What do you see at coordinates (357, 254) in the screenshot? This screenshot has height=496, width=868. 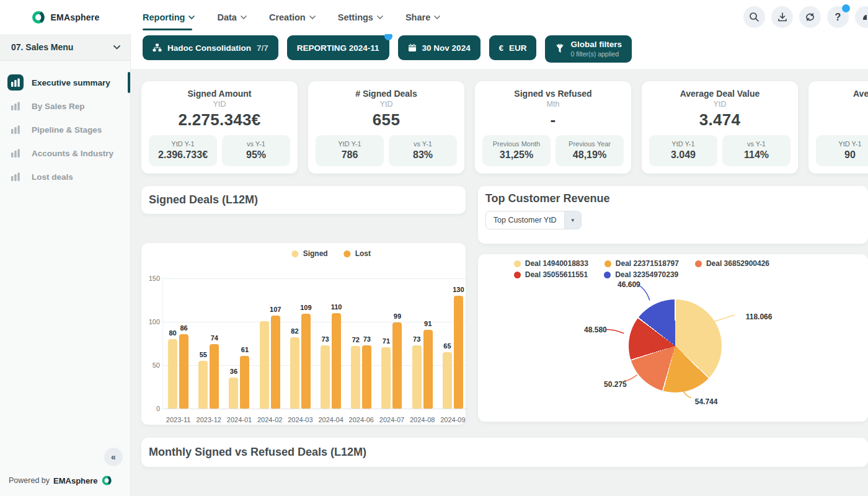 I see `legend-item-lost: Lost` at bounding box center [357, 254].